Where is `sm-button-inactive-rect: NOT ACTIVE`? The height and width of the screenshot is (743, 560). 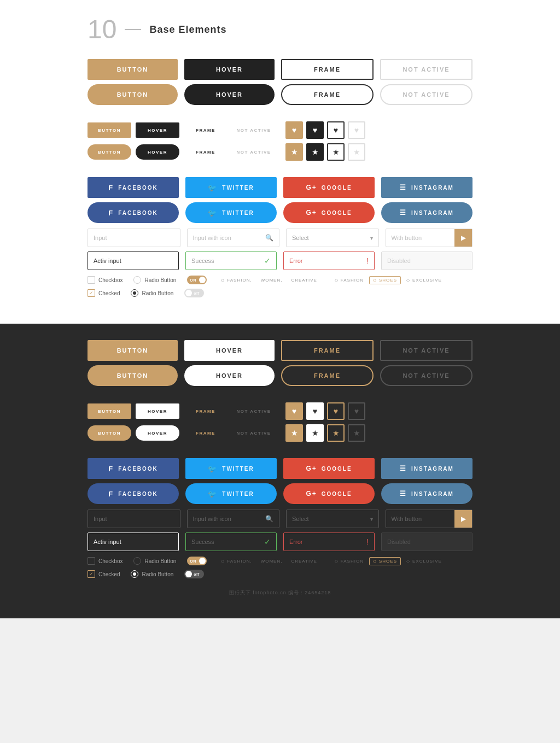 sm-button-inactive-rect: NOT ACTIVE is located at coordinates (254, 130).